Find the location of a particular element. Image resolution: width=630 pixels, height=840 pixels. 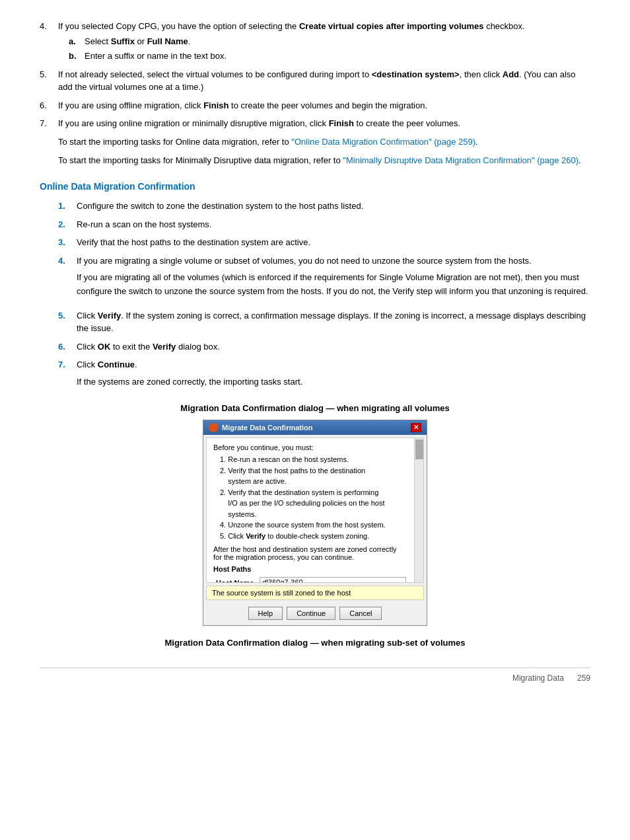

dialog1-button-row: Help Continue Cancel is located at coordinates (315, 614).